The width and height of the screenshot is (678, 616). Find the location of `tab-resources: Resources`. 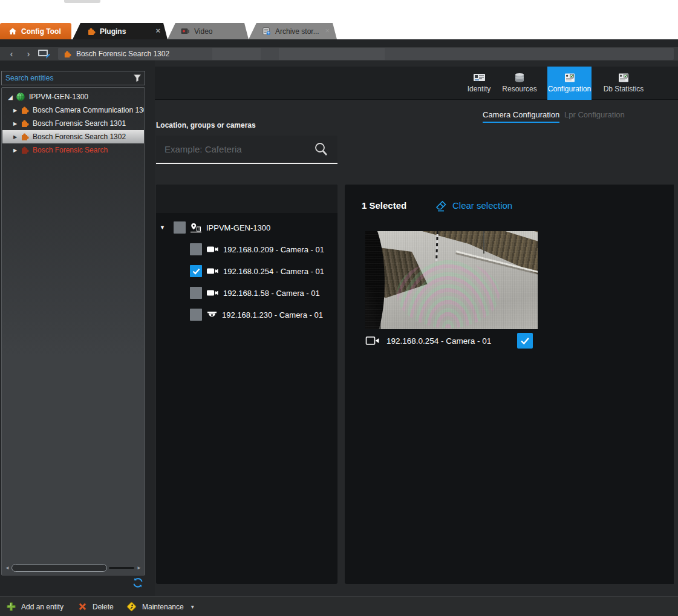

tab-resources: Resources is located at coordinates (520, 84).